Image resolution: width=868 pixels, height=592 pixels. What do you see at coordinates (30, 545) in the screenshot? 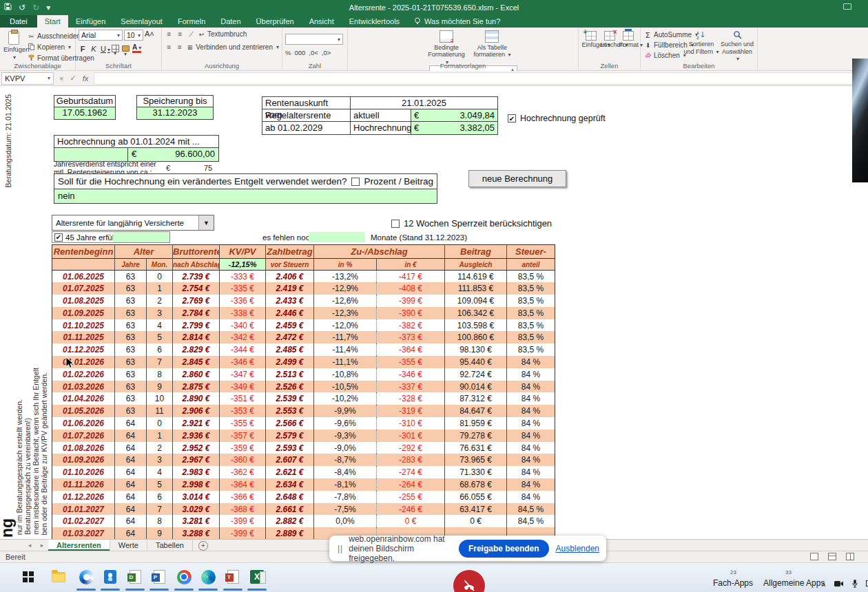
I see `sheet-nav-left-icon: ◂` at bounding box center [30, 545].